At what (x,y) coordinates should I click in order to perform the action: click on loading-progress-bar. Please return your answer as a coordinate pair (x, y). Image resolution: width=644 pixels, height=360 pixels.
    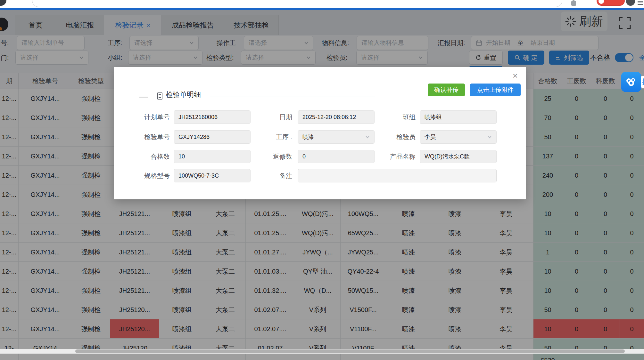
    Looking at the image, I should click on (322, 9).